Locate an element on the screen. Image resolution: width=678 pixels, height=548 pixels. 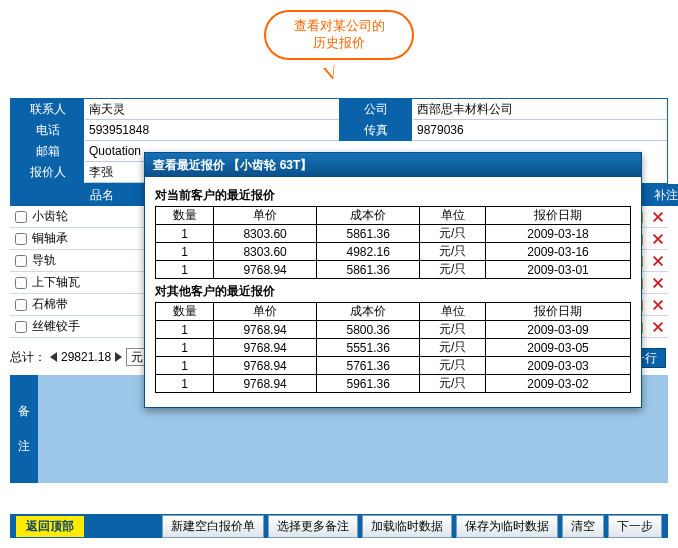
value-company: 西部思丰材料公司 is located at coordinates (540, 110).